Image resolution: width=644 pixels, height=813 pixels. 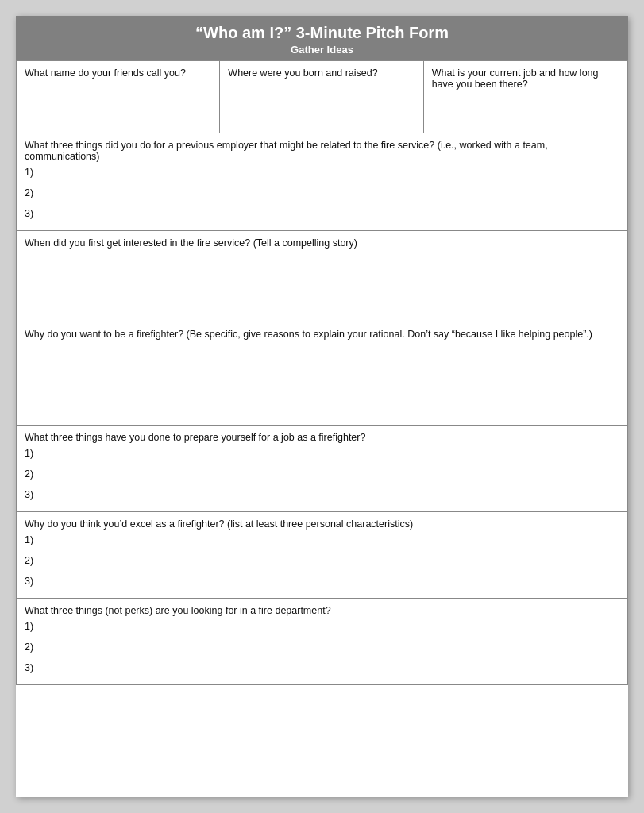 I want to click on why-firefighter-question: Why do you want to be a firefighter? (Be…, so click(x=308, y=334).